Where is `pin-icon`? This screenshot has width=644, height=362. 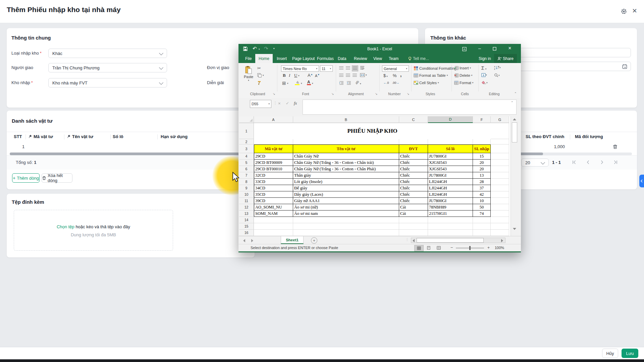
pin-icon is located at coordinates (30, 137).